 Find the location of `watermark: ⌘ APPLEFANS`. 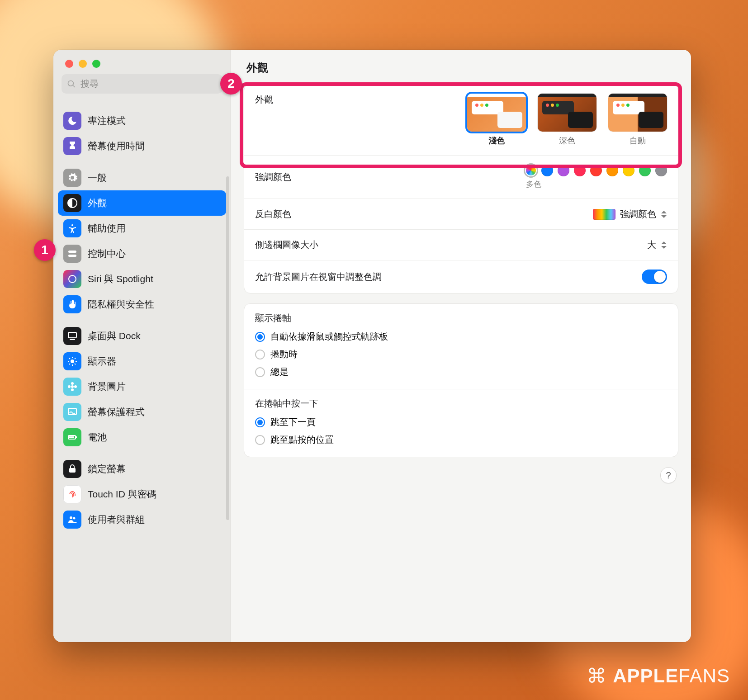

watermark: ⌘ APPLEFANS is located at coordinates (658, 676).